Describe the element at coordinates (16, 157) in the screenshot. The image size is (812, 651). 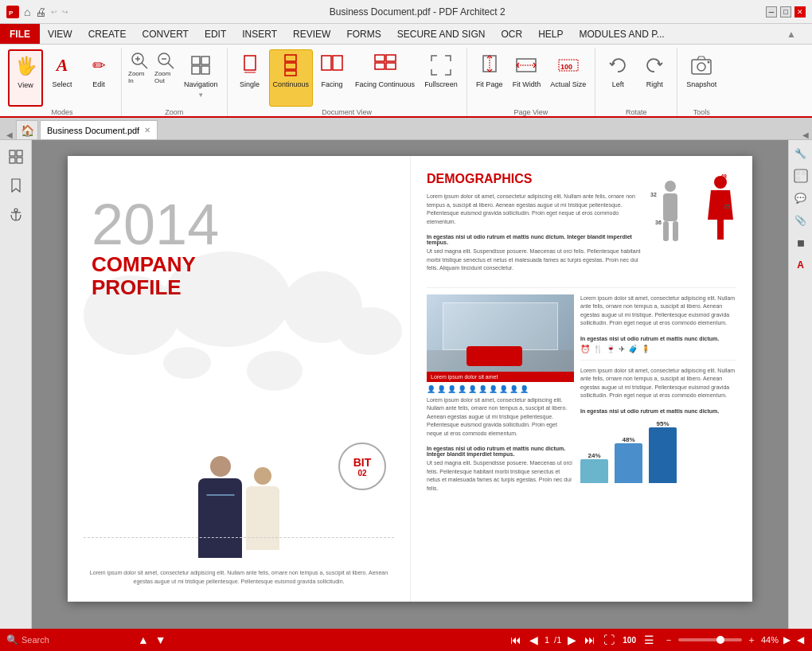
I see `sidebar-thumbnail-icon` at that location.